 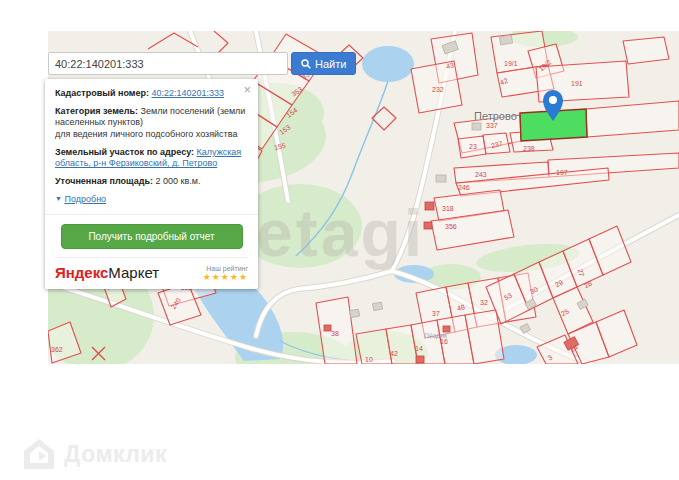 I want to click on parcel-number: 356, so click(x=451, y=226).